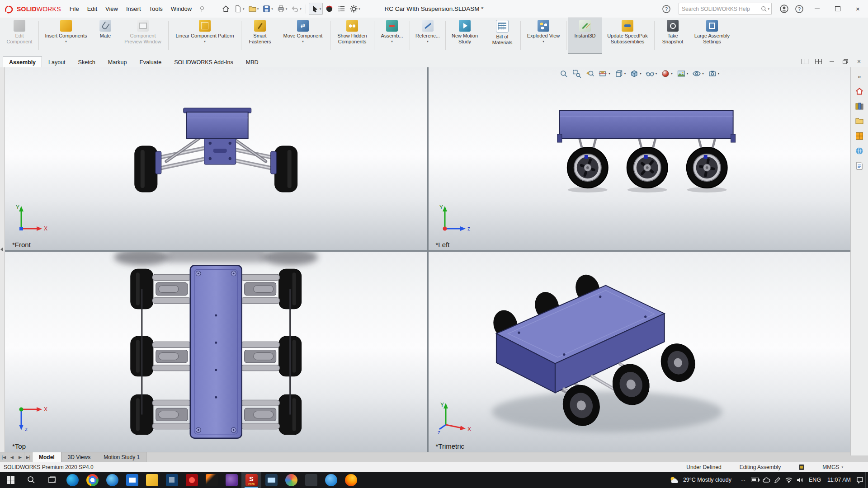 This screenshot has height=488, width=868. What do you see at coordinates (92, 480) in the screenshot?
I see `taskbar-app-chrome` at bounding box center [92, 480].